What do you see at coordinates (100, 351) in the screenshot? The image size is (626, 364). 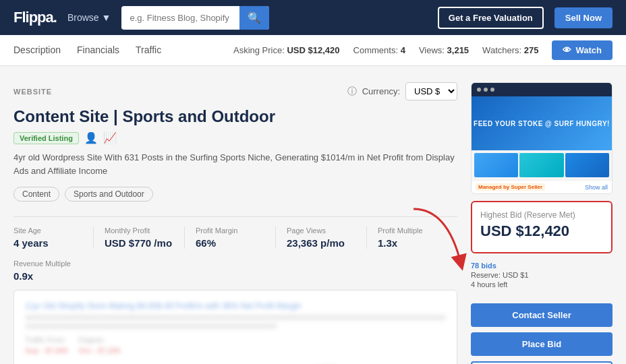 I see `traffic-val-2: Oct - $7,200` at bounding box center [100, 351].